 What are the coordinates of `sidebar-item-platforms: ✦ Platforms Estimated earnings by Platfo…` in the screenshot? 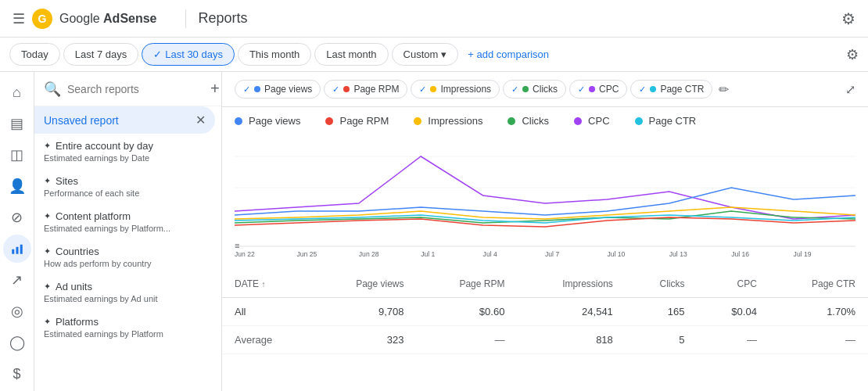 It's located at (128, 327).